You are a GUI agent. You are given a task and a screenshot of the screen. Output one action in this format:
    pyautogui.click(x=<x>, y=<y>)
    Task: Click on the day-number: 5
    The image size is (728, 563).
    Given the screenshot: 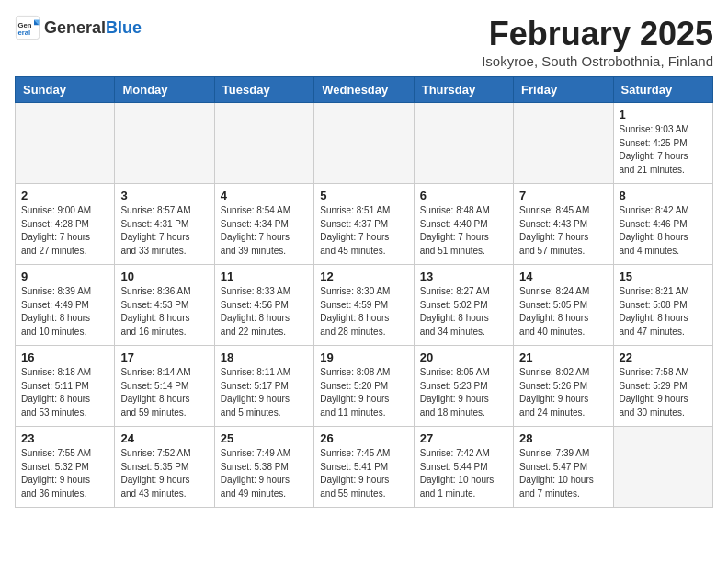 What is the action you would take?
    pyautogui.click(x=364, y=195)
    